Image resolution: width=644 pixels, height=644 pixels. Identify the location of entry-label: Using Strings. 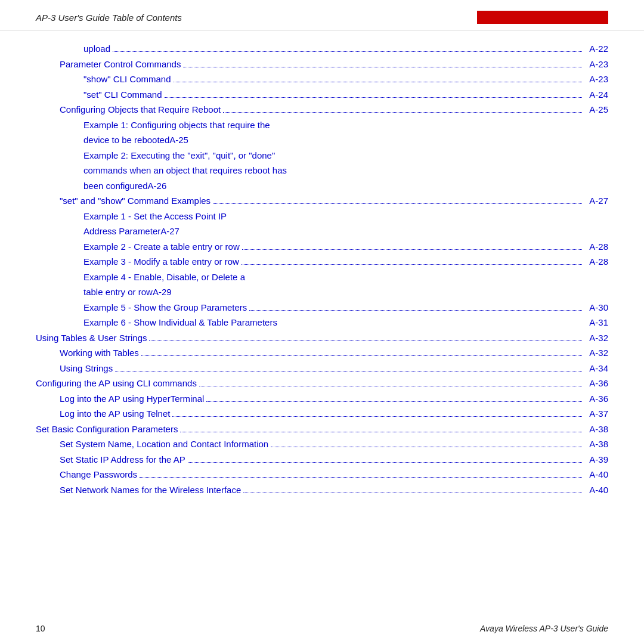
(86, 369).